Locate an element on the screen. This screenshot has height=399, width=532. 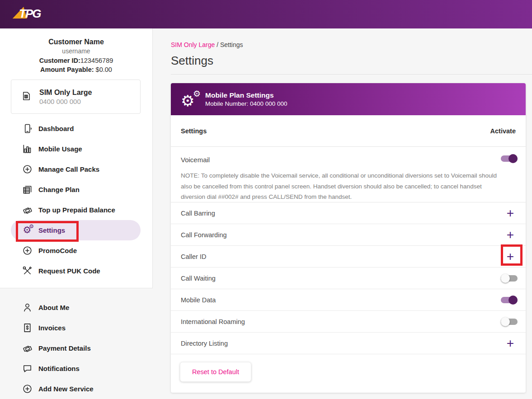
plan-card: SIM Only Large 0400 000 000 is located at coordinates (76, 97).